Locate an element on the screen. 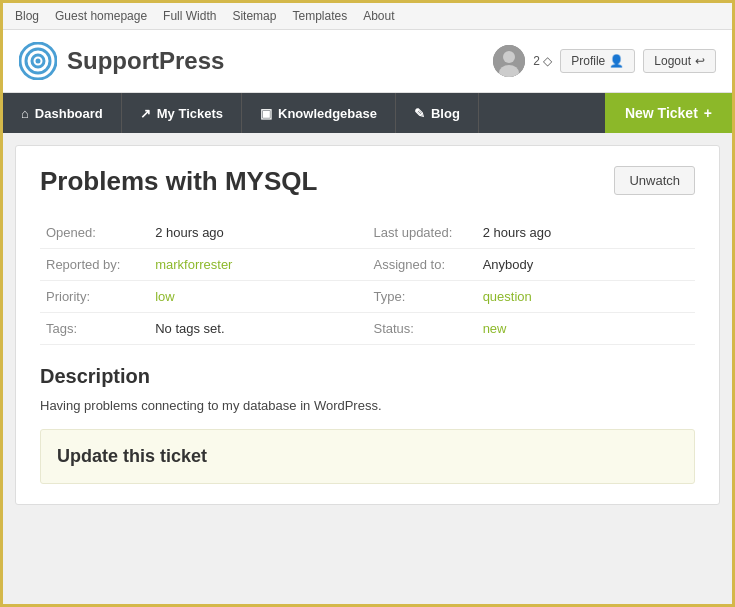  opened-label: Opened: is located at coordinates (94, 233).